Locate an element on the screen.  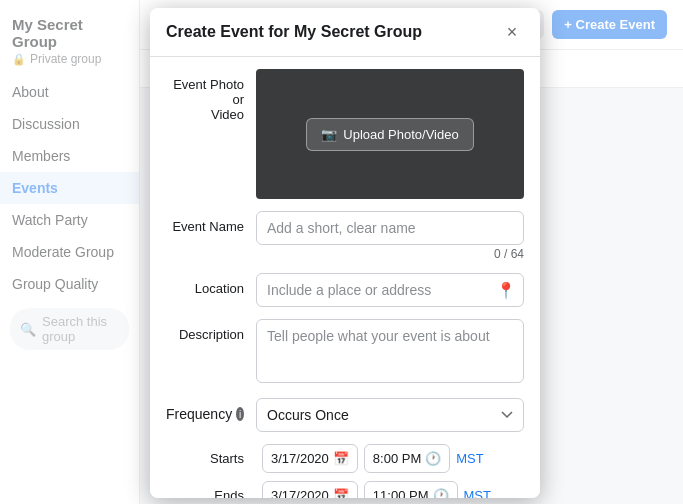
frequency-label-wrap: Frequency i is located at coordinates (211, 410).